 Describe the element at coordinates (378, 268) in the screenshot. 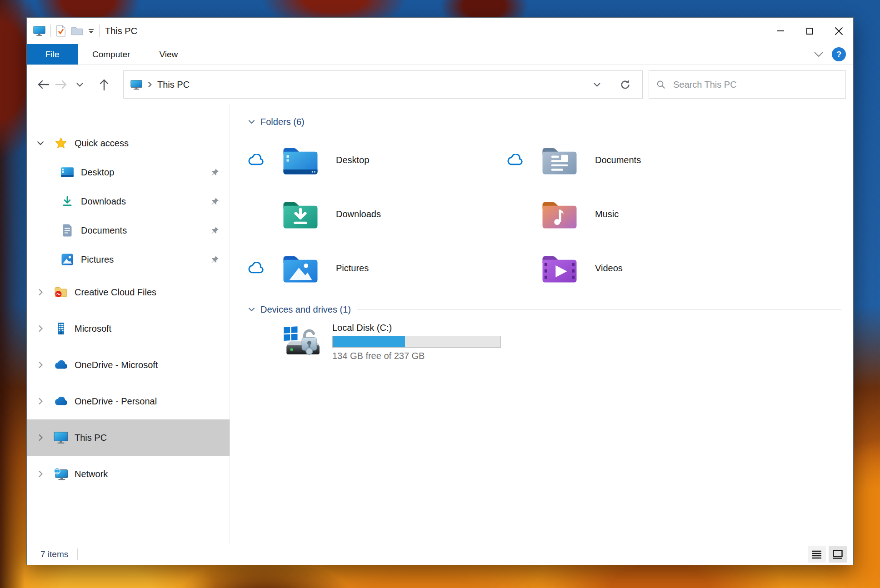

I see `folder-tile-pictures: Pictures` at that location.